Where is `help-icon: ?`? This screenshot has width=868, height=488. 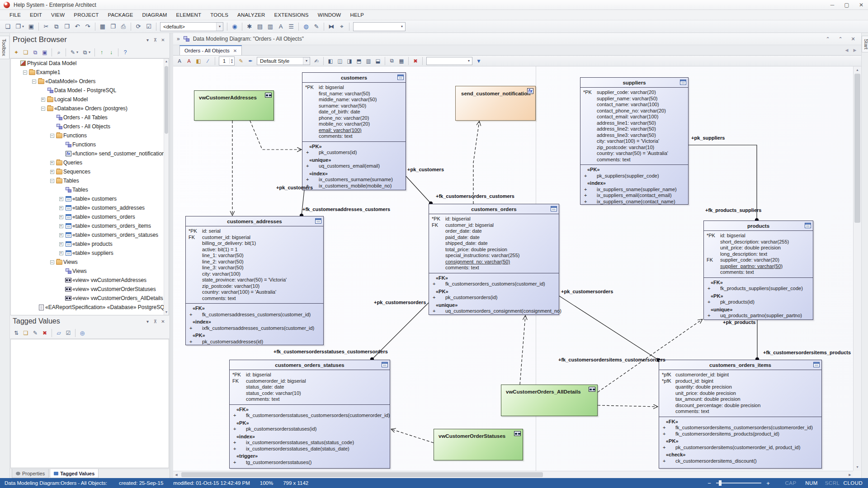
help-icon: ? is located at coordinates (125, 52).